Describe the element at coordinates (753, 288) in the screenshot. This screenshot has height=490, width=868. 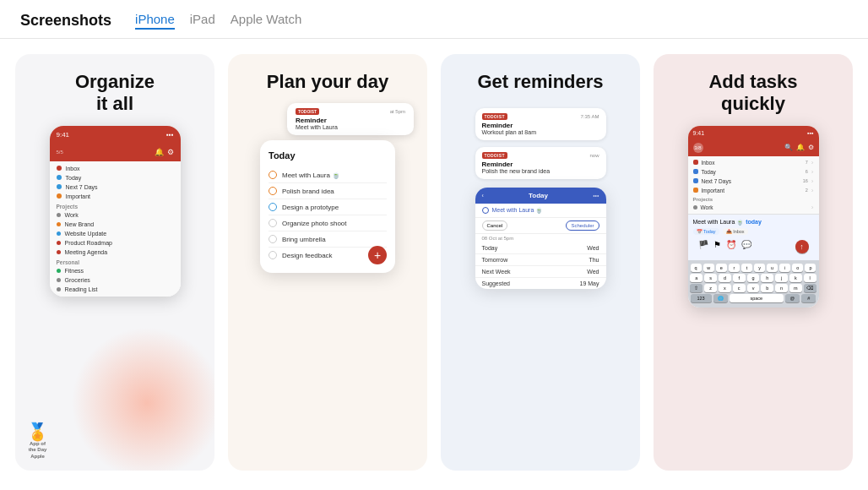
I see `key-v: v` at that location.